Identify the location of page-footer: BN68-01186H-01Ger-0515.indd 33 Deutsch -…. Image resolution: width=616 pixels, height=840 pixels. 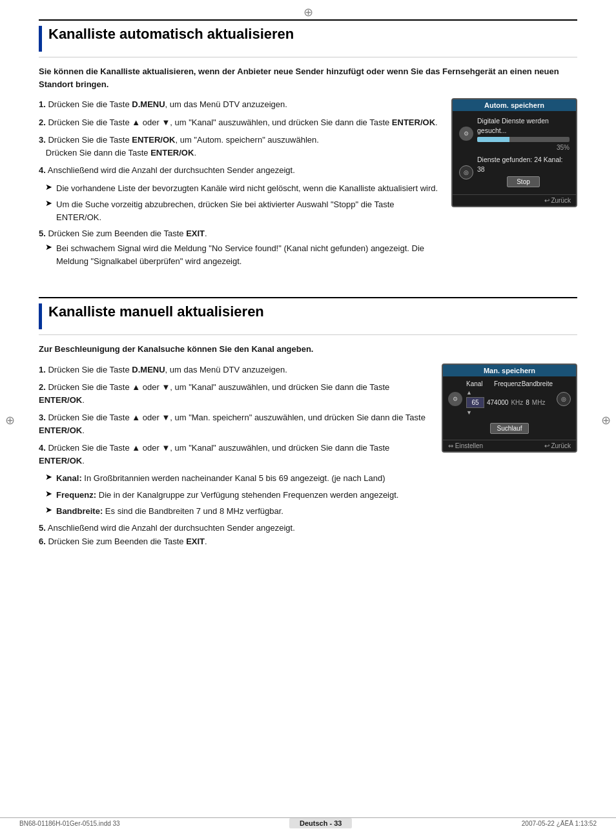
(308, 823).